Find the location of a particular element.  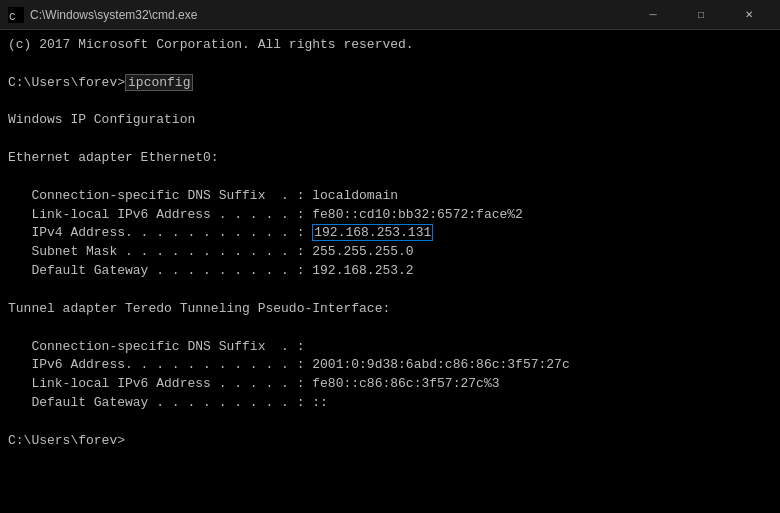

terminal-line-1: (c) 2017 Microsoft Corporation. All righ… is located at coordinates (390, 46).